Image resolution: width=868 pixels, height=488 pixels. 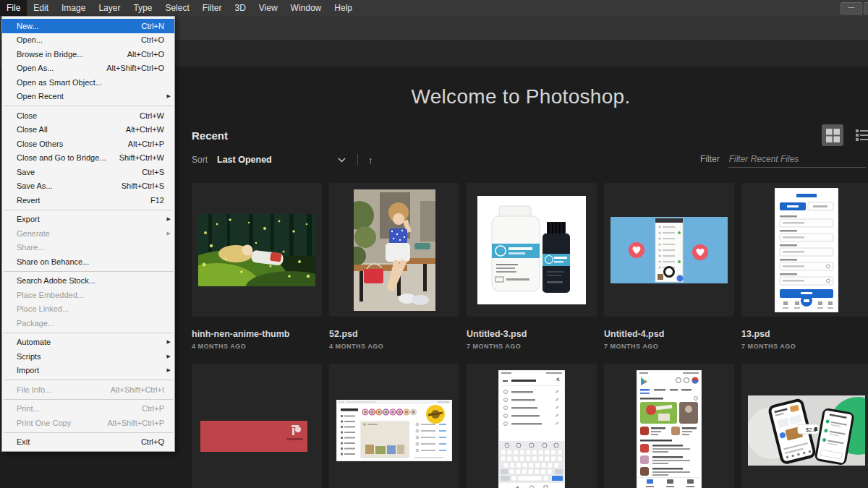 I want to click on recent-heading: Recent, so click(x=210, y=136).